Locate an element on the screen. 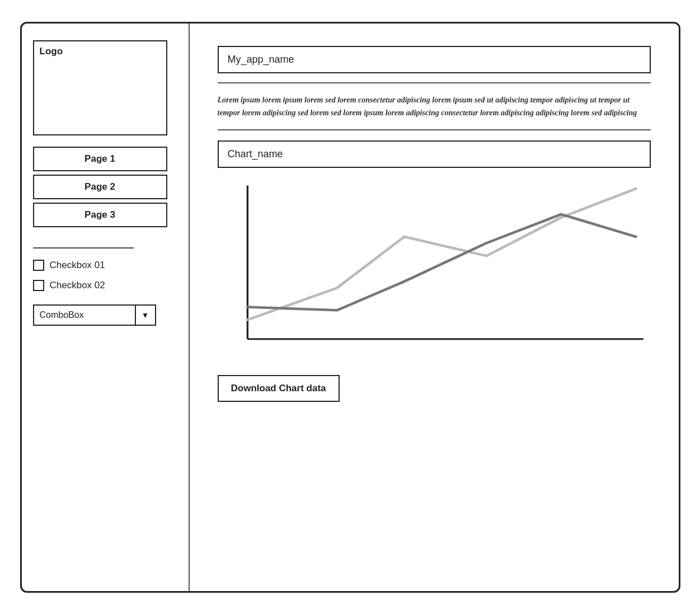 The height and width of the screenshot is (614, 700). description-text: Lorem ipsum lorem ipsum lorem sed lorem … is located at coordinates (434, 106).